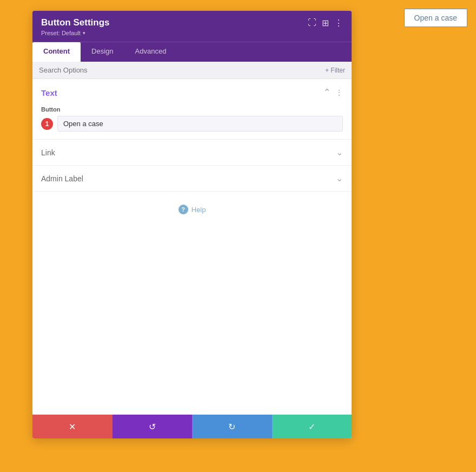 The width and height of the screenshot is (476, 472). What do you see at coordinates (153, 427) in the screenshot?
I see `undo-button: ↺` at bounding box center [153, 427].